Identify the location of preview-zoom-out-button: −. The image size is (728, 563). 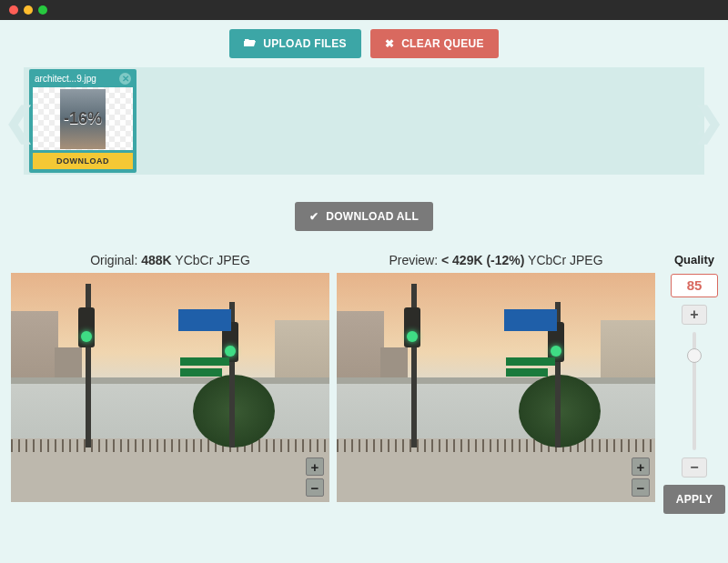
(641, 488).